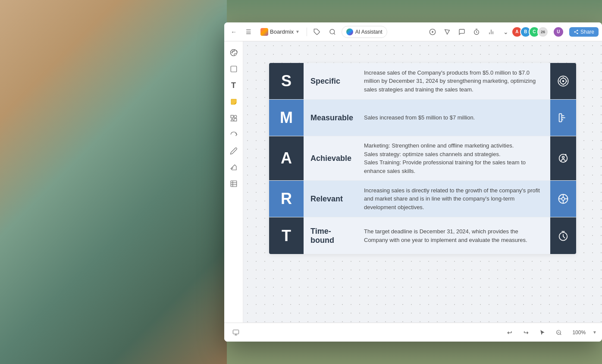 The image size is (602, 364). I want to click on smart-row-r: R Relevant Increasing sales is directly …, so click(423, 199).